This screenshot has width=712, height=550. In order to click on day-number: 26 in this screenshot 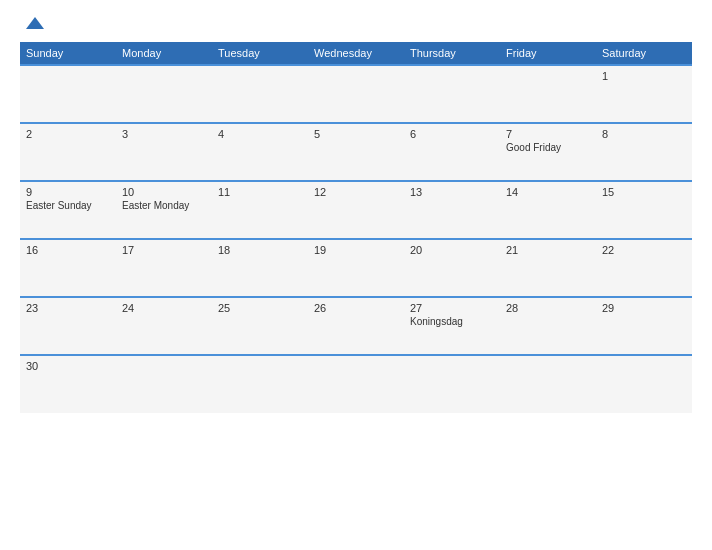, I will do `click(356, 308)`.